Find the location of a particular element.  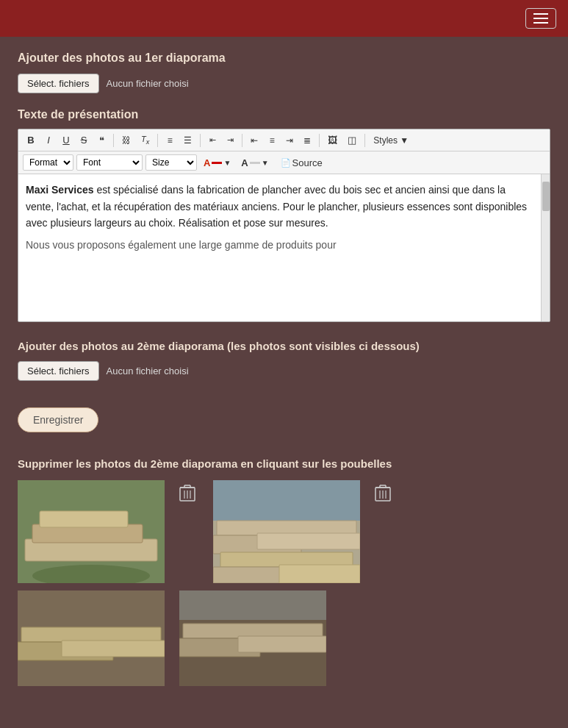

enregistrer-button: Enregistrer is located at coordinates (58, 420).